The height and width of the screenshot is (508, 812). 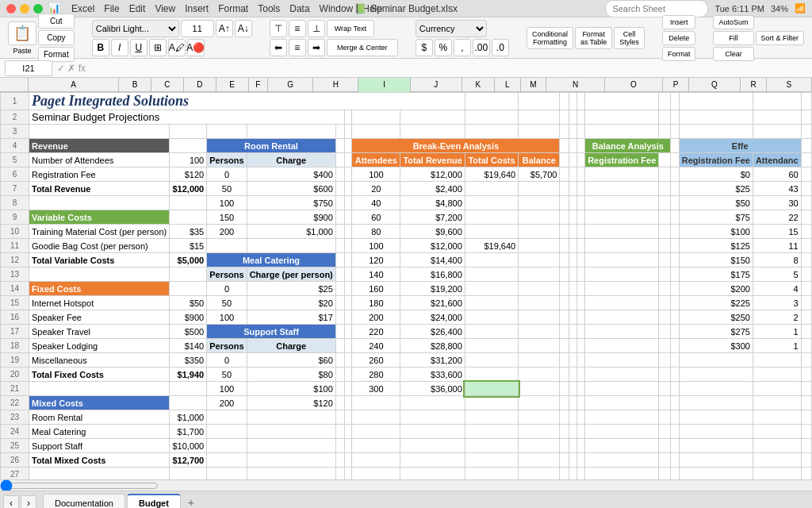 I want to click on cell-k15, so click(x=565, y=303).